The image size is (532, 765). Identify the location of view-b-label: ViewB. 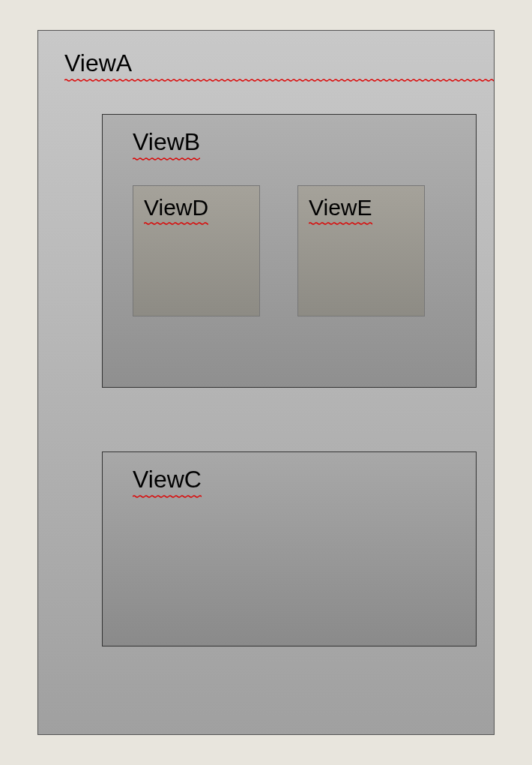
(166, 144).